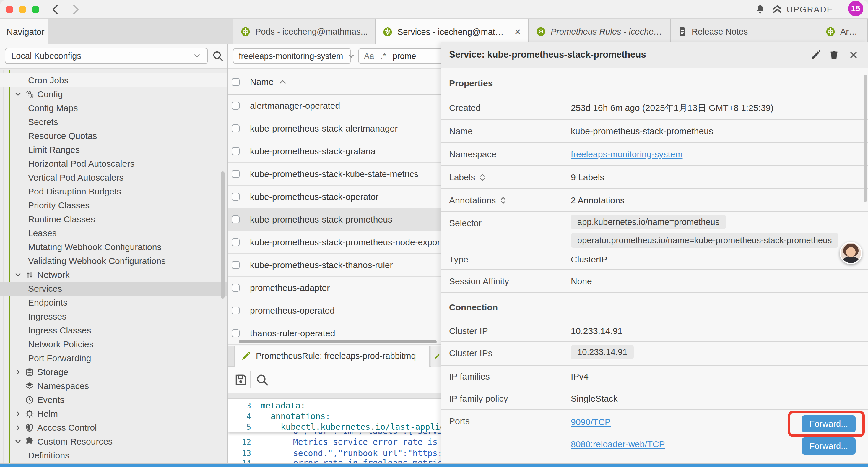  Describe the element at coordinates (452, 32) in the screenshot. I see `tab-services: Services - icecheng@math...✕` at that location.